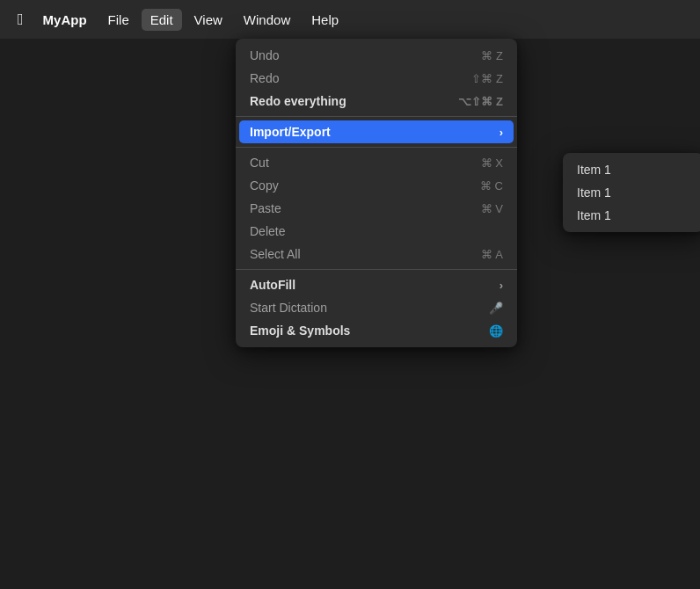 The image size is (700, 589). Describe the element at coordinates (267, 231) in the screenshot. I see `delete-label: Delete` at that location.